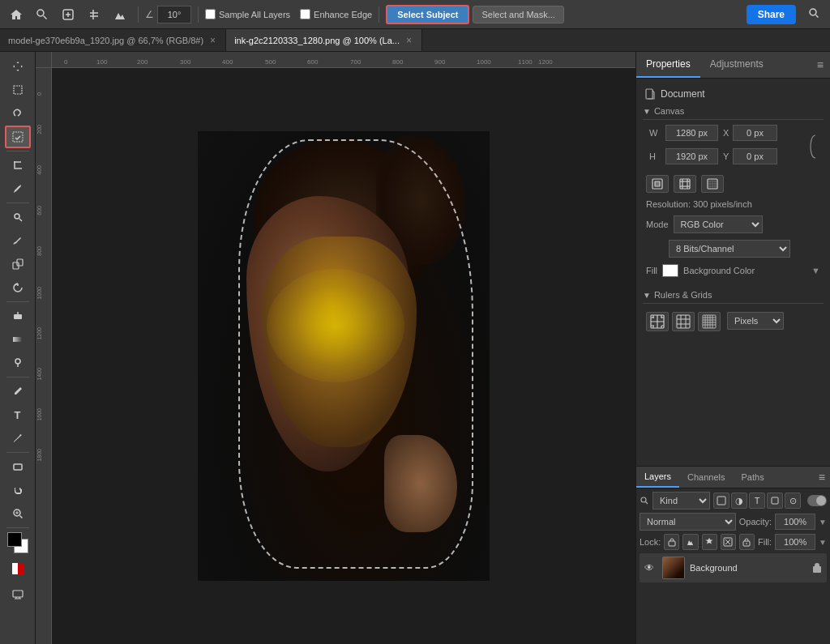 This screenshot has height=644, width=830. What do you see at coordinates (18, 415) in the screenshot?
I see `tool-type: T` at bounding box center [18, 415].